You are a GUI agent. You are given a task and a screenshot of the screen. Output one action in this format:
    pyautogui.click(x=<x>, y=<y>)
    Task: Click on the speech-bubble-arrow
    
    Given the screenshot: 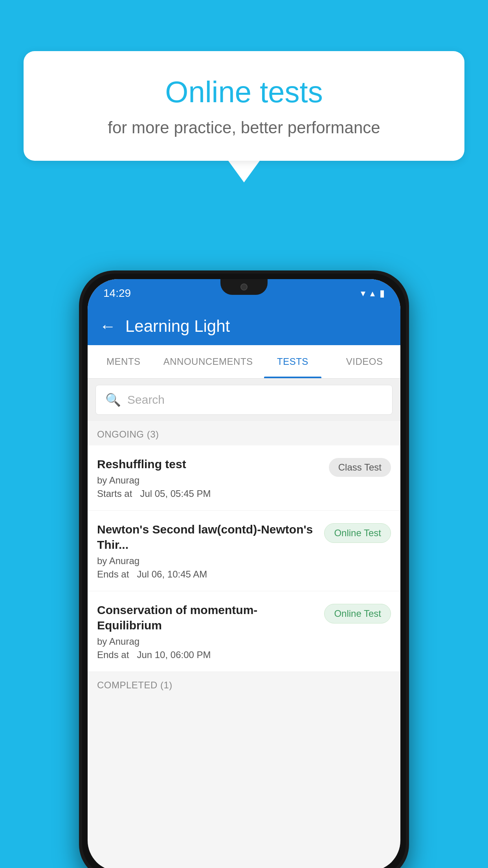 What is the action you would take?
    pyautogui.click(x=244, y=171)
    